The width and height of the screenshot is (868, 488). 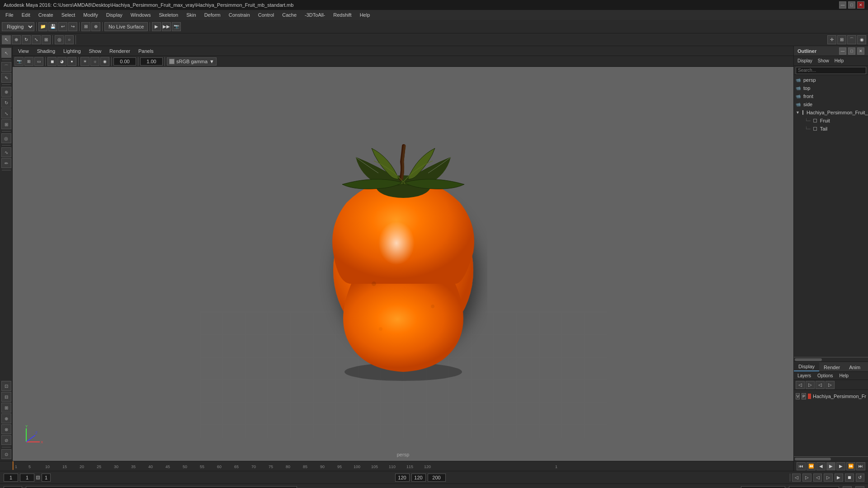 I want to click on anim-play-loop: ↺, so click(x=860, y=478).